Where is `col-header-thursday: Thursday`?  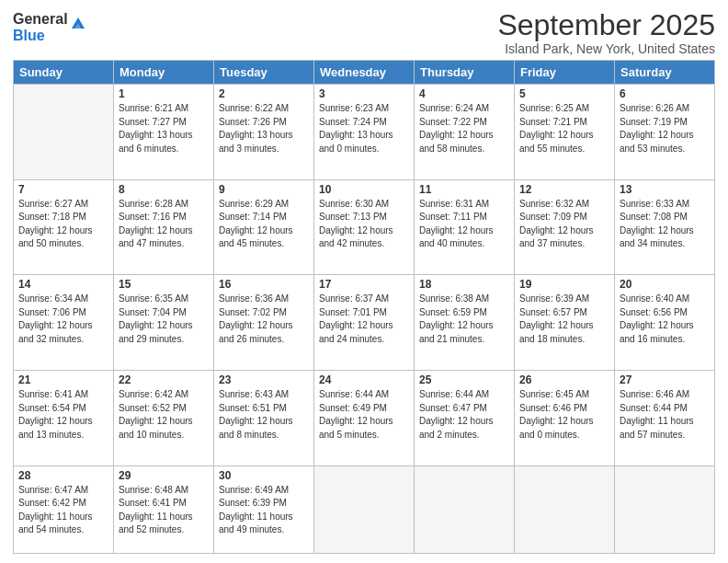 col-header-thursday: Thursday is located at coordinates (465, 73).